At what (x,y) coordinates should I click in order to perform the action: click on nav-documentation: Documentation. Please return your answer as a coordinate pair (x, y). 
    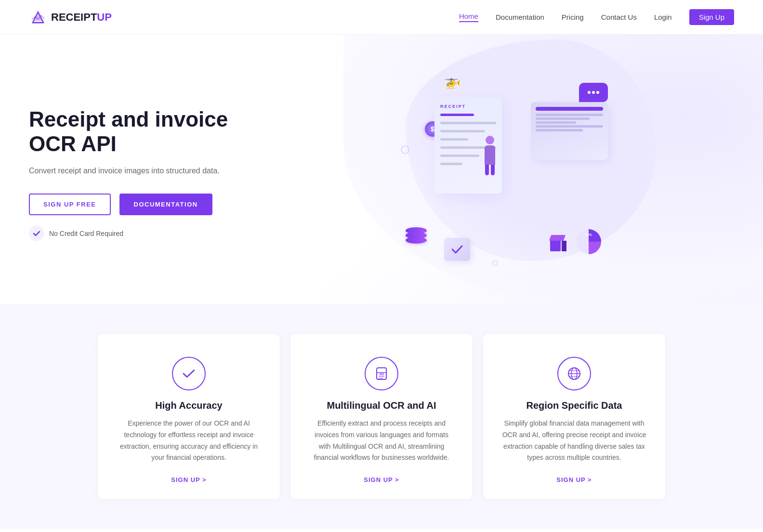
    Looking at the image, I should click on (520, 17).